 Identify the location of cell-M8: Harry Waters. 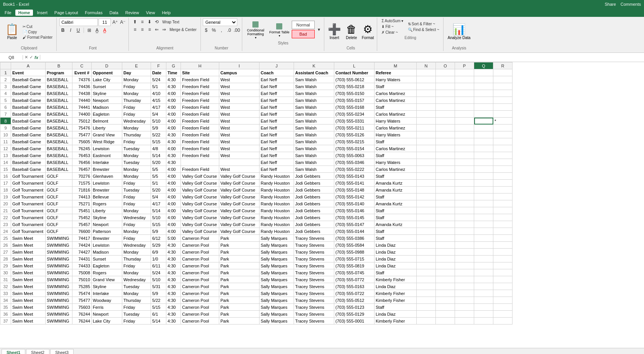
(396, 121).